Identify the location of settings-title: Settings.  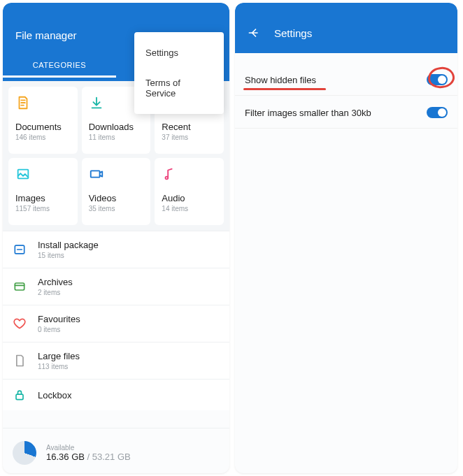
(293, 34).